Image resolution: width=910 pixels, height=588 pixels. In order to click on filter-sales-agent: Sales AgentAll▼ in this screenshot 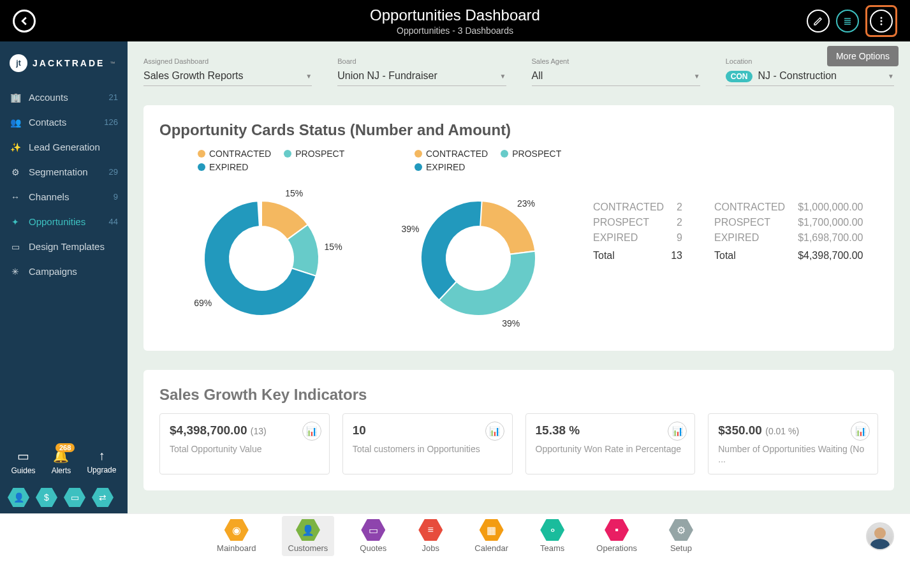, I will do `click(616, 71)`.